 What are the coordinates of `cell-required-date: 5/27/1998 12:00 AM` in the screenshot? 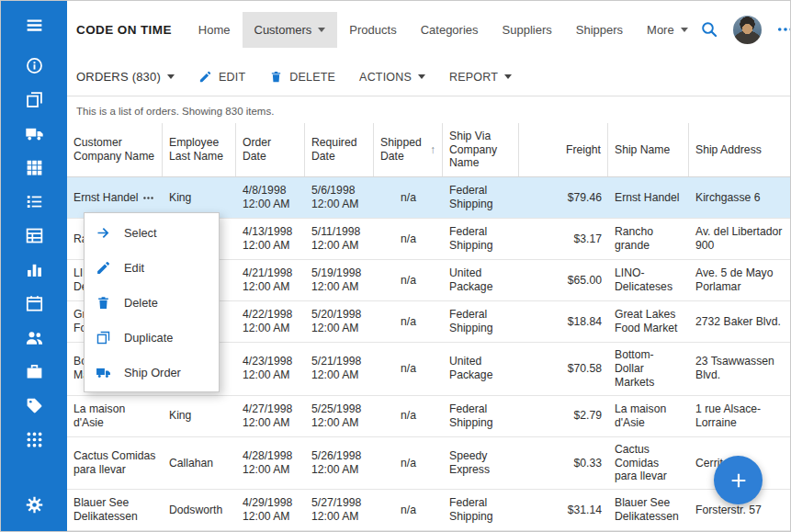 It's located at (340, 510).